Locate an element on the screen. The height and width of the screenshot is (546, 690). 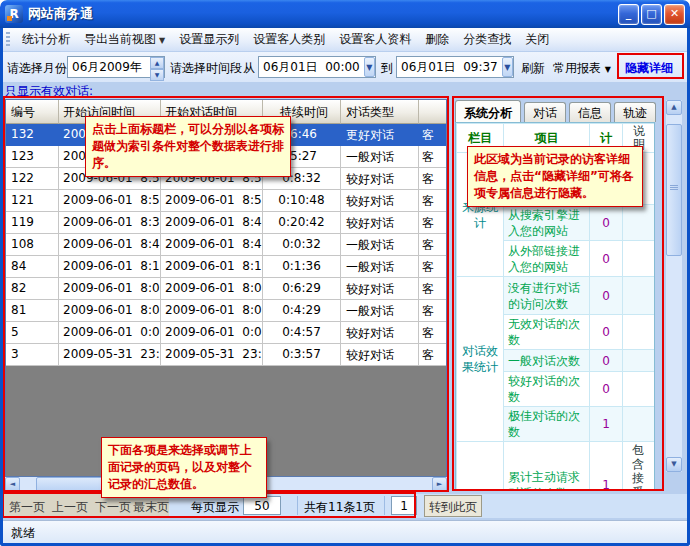
table-row: 812009-06-01 8:012009-06-01 8:020:4:29一般… is located at coordinates (226, 311).